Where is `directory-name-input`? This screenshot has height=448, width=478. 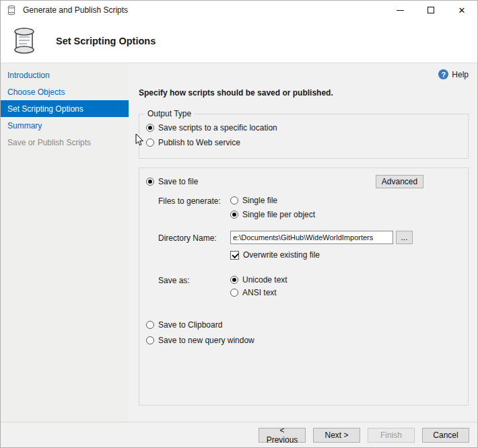
directory-name-input is located at coordinates (312, 237).